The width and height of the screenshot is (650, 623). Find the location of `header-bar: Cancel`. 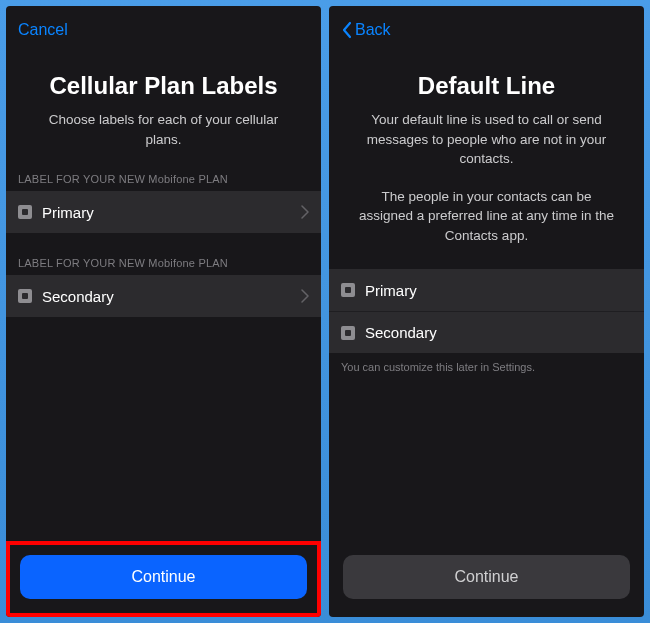

header-bar: Cancel is located at coordinates (164, 30).